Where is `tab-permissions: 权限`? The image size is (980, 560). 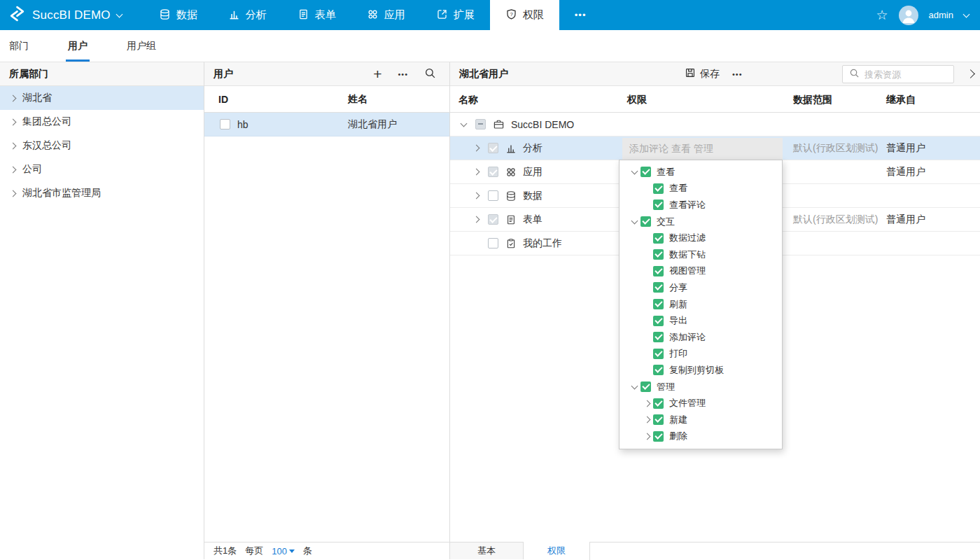 tab-permissions: 权限 is located at coordinates (557, 551).